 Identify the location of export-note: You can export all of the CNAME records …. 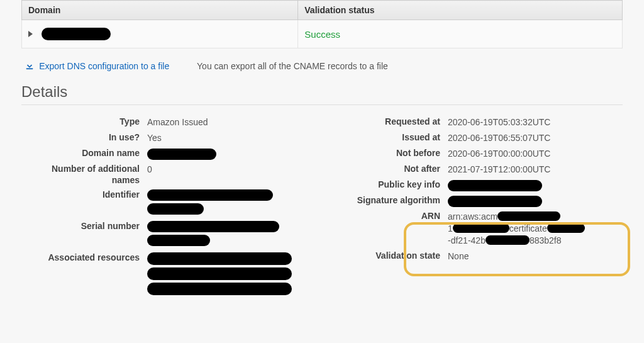
(292, 66).